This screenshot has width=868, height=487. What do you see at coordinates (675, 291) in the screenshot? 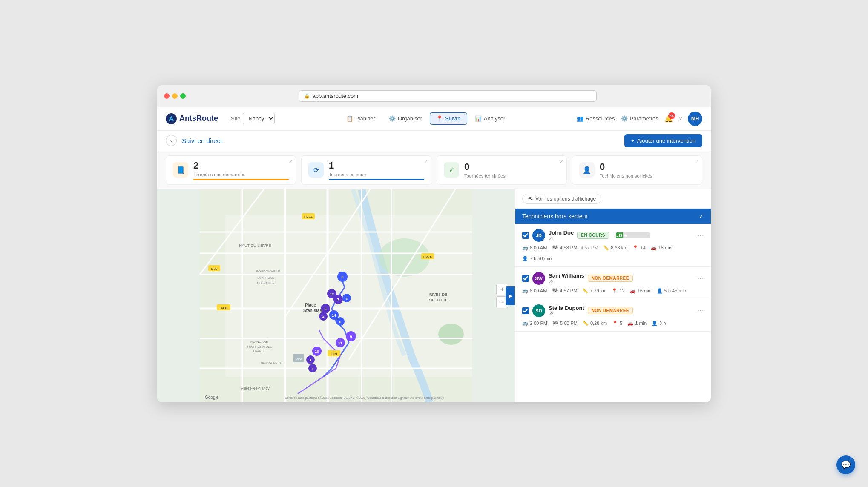
I see `tech-total-sw: 5 h 45 min` at bounding box center [675, 291].